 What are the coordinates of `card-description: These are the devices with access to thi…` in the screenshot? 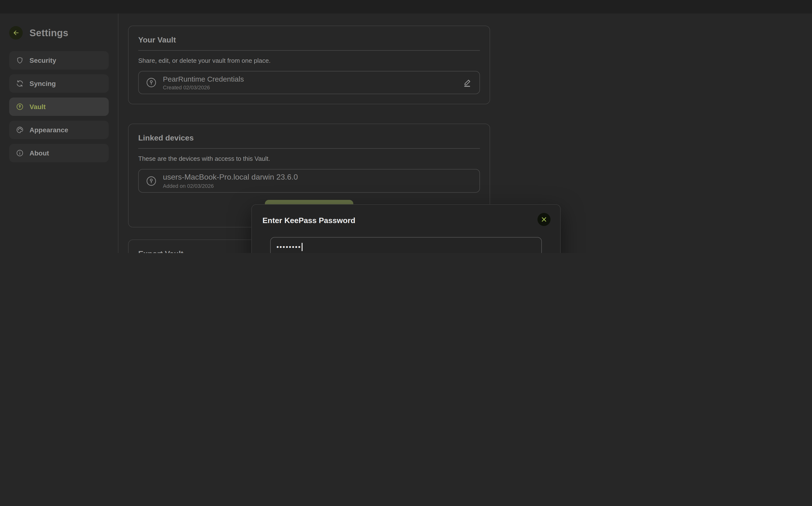 It's located at (309, 159).